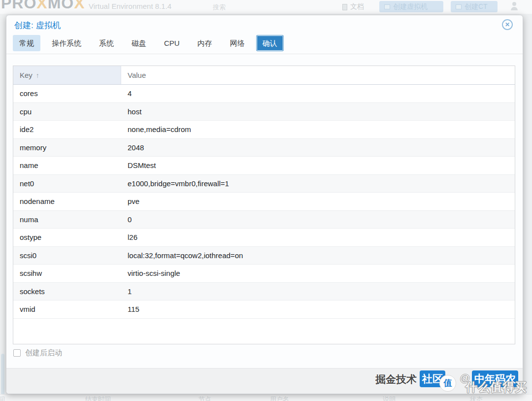 This screenshot has height=401, width=532. Describe the element at coordinates (205, 43) in the screenshot. I see `tab-memory: 内存` at that location.